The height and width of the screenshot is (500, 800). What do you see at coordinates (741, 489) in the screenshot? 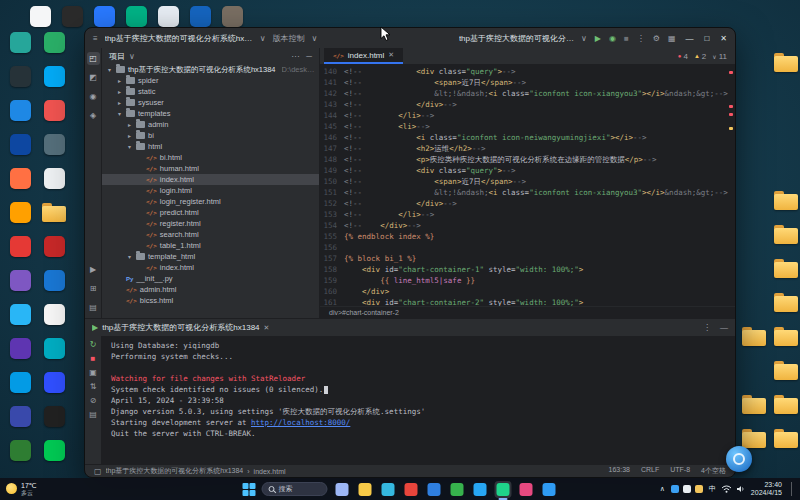
I see `volume-icon` at bounding box center [741, 489].